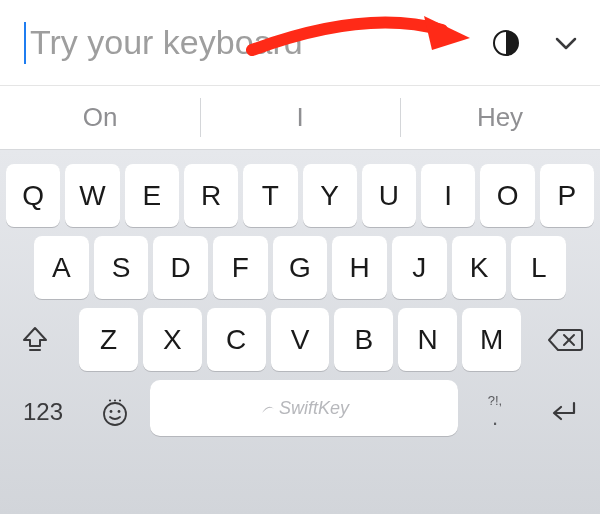 The image size is (600, 514). I want to click on key-row-3: Z X C V B N M, so click(300, 340).